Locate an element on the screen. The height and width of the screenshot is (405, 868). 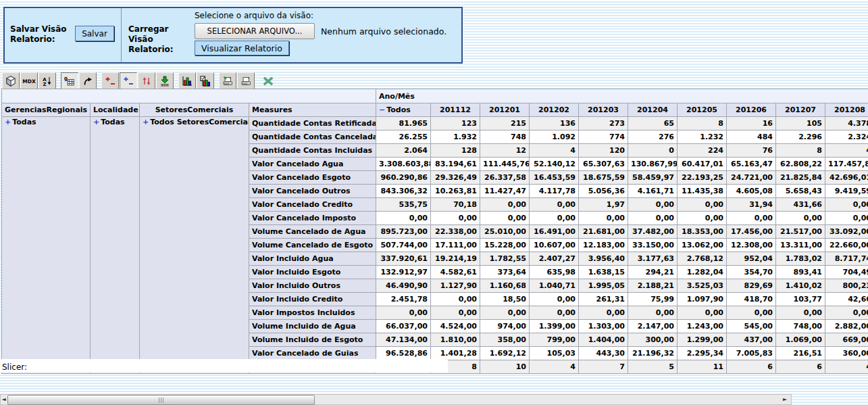
pivot-value-cell: 117.457,86 is located at coordinates (847, 164).